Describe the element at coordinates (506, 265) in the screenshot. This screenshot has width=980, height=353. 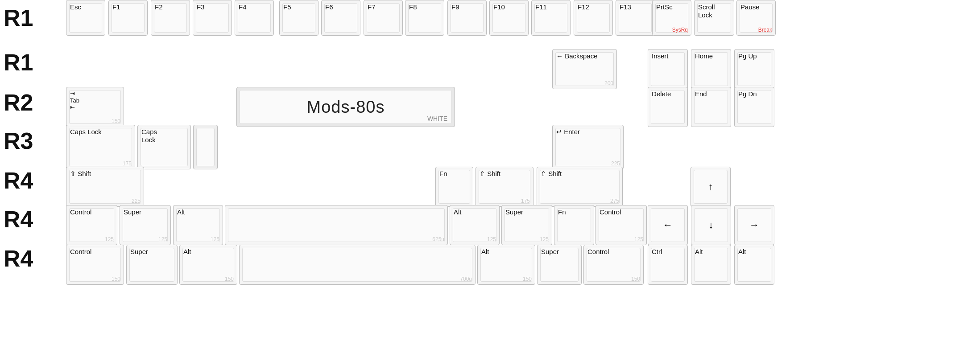
I see `key-alt-right-c: Alt 150` at that location.